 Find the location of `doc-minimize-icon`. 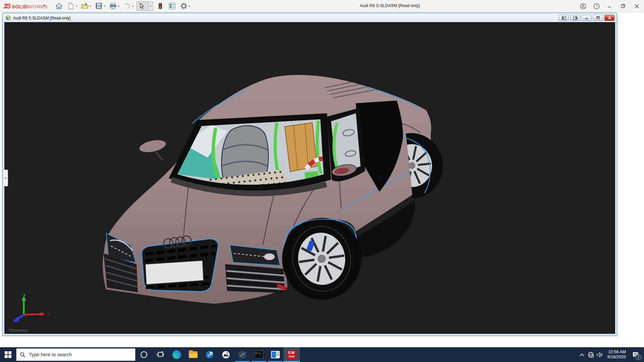

doc-minimize-icon is located at coordinates (587, 18).